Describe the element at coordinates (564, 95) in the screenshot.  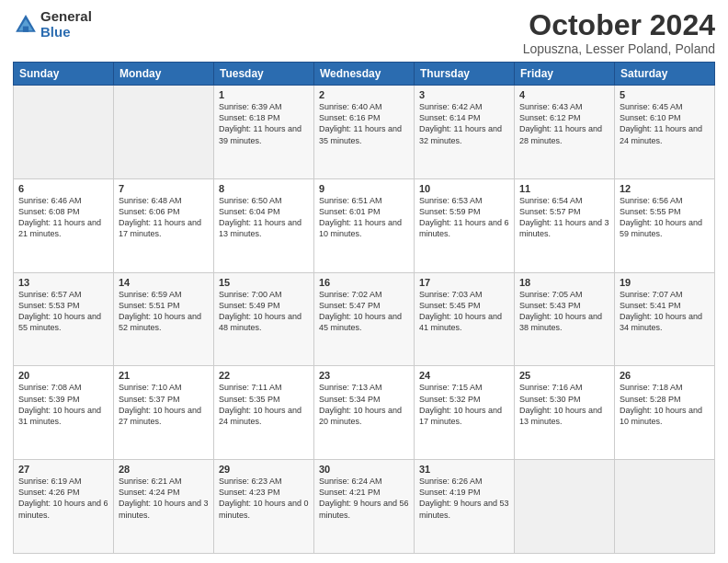
I see `day-number: 4` at that location.